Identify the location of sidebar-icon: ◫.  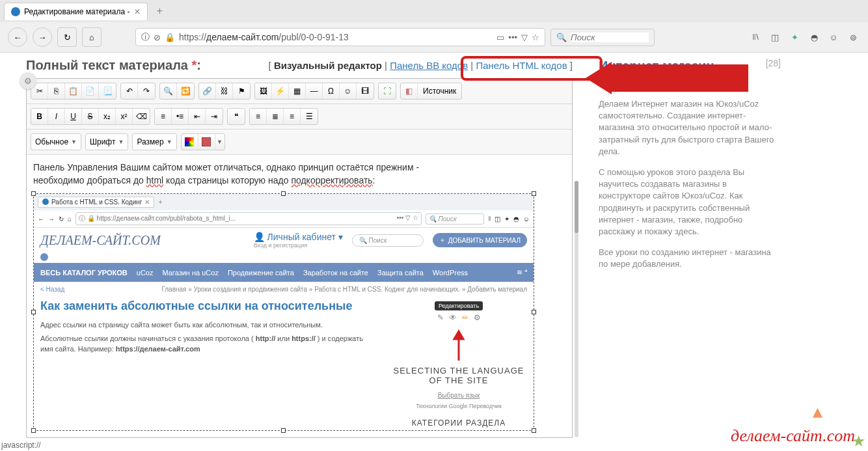
(775, 37).